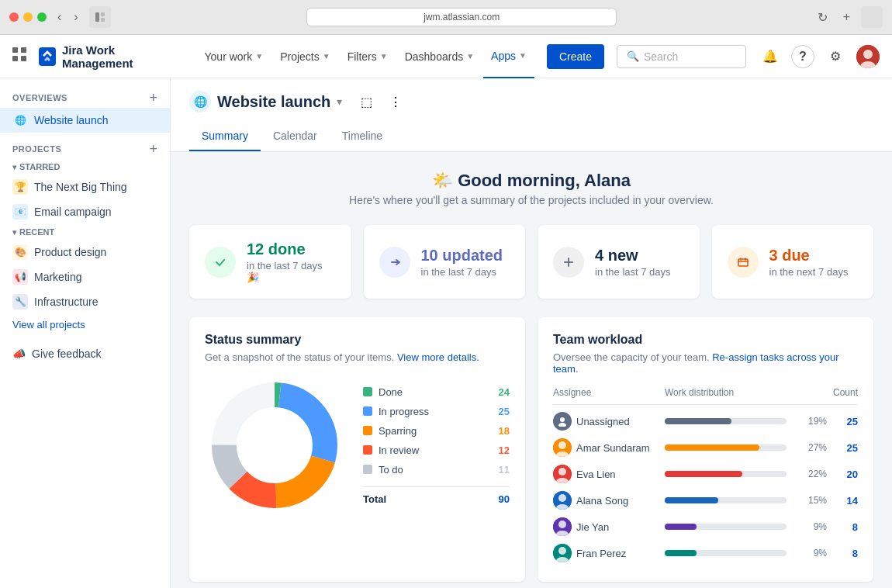 This screenshot has width=892, height=588. What do you see at coordinates (819, 57) in the screenshot?
I see `nav-icons: 🔔 ? ⚙` at bounding box center [819, 57].